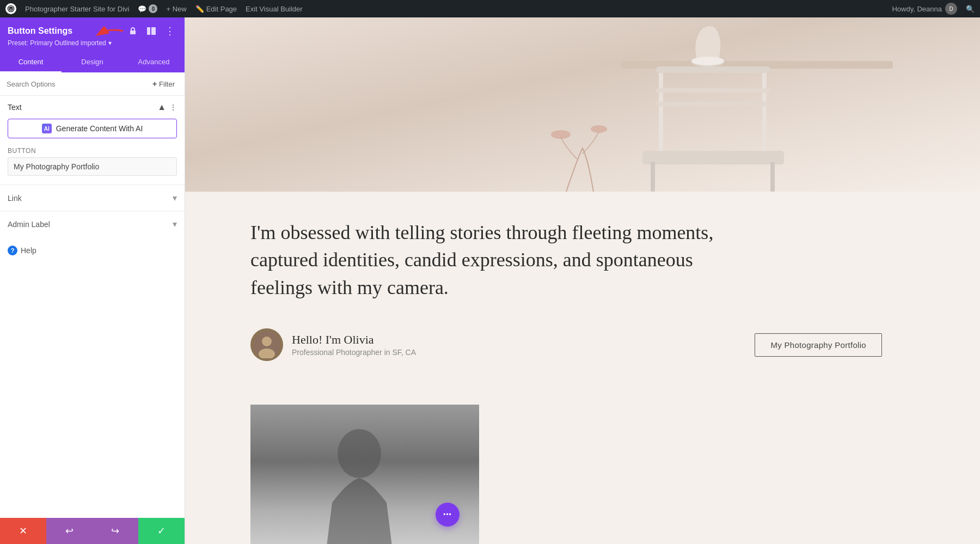  I want to click on link-section-title: Link, so click(15, 198).